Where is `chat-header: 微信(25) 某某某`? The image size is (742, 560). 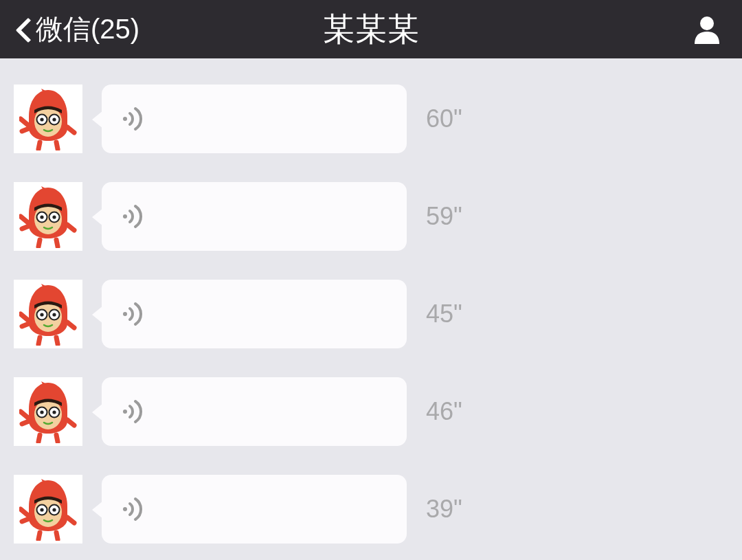 chat-header: 微信(25) 某某某 is located at coordinates (371, 29).